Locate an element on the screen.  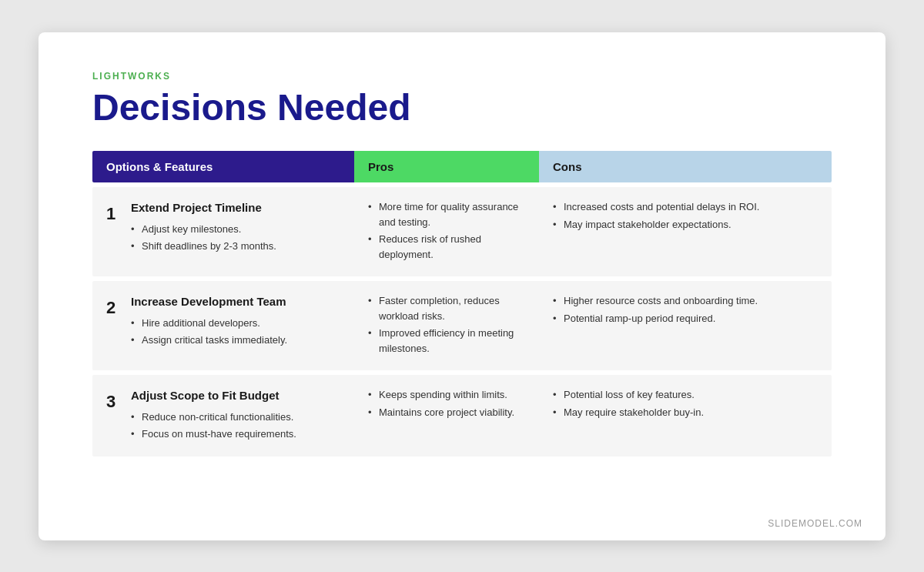
pros-cell-1: More time for quality assurance and test… is located at coordinates (447, 232).